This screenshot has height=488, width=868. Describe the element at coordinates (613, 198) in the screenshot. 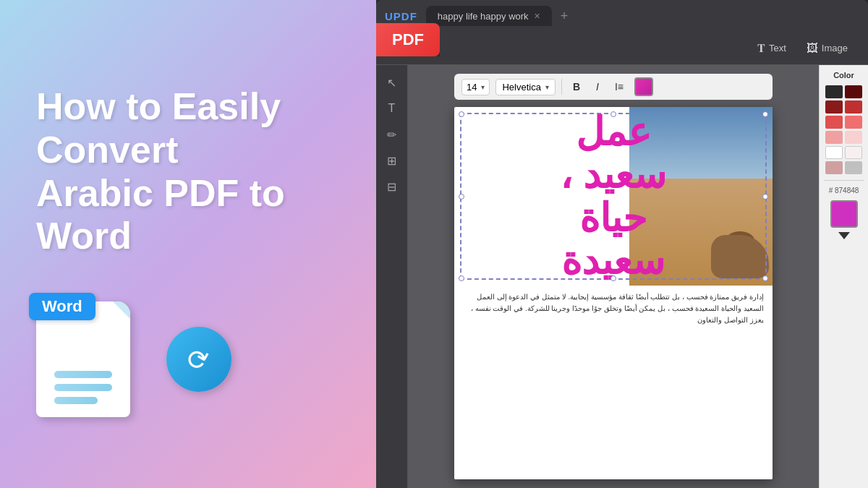

I see `arabic-heading: عملسعيد ،حياةسعيدة` at that location.